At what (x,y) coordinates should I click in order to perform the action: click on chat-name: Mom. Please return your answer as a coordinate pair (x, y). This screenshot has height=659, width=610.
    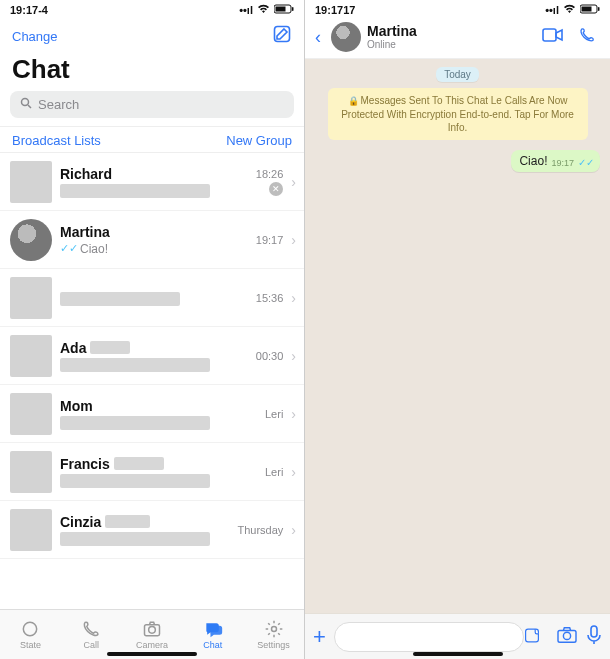
    Looking at the image, I should click on (148, 406).